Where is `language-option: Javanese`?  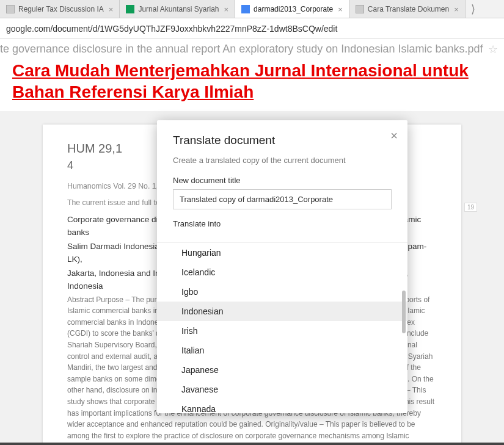
language-option: Javanese is located at coordinates (282, 389).